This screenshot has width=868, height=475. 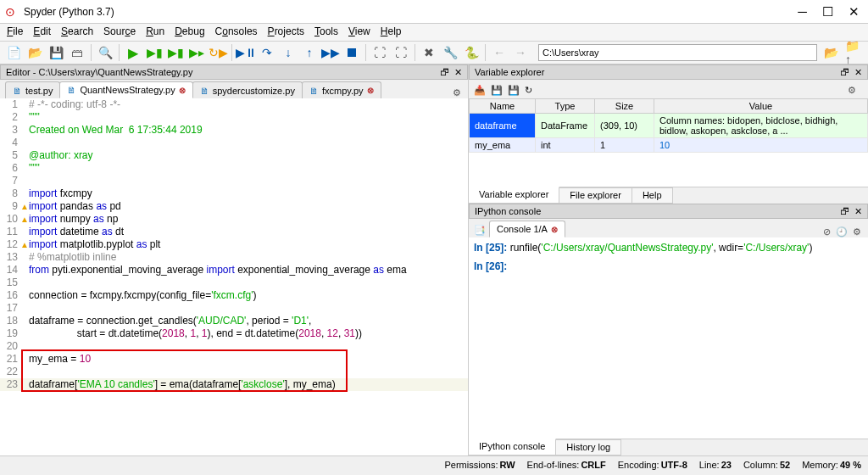 I want to click on varex-toolbar: 📥 💾 💾 ↻ ⚙, so click(x=668, y=89).